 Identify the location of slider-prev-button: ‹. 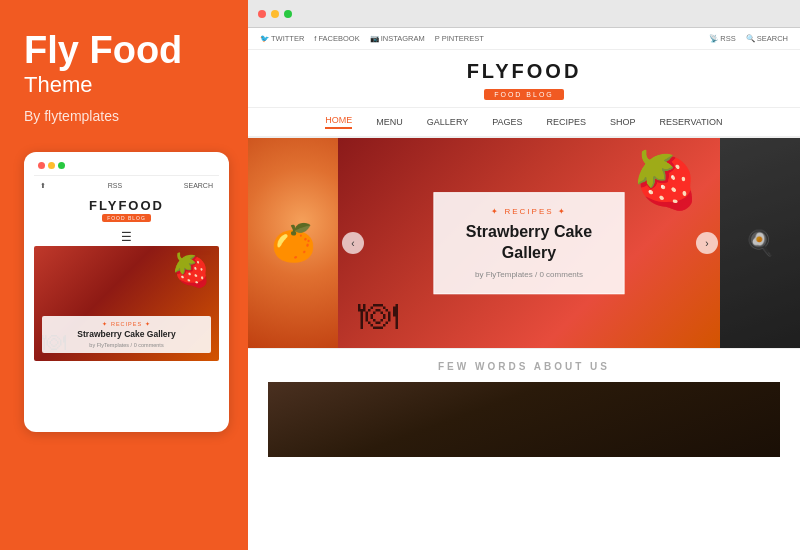
(353, 243).